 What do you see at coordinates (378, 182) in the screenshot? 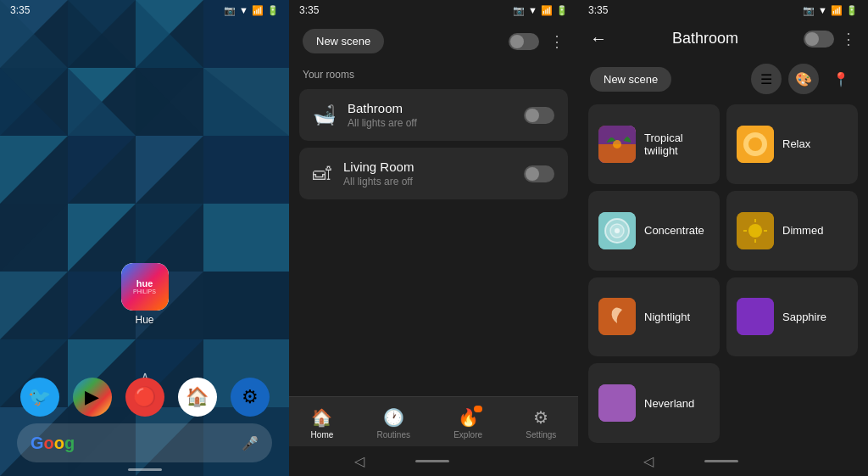
I see `living-room-status: All lights are off` at bounding box center [378, 182].